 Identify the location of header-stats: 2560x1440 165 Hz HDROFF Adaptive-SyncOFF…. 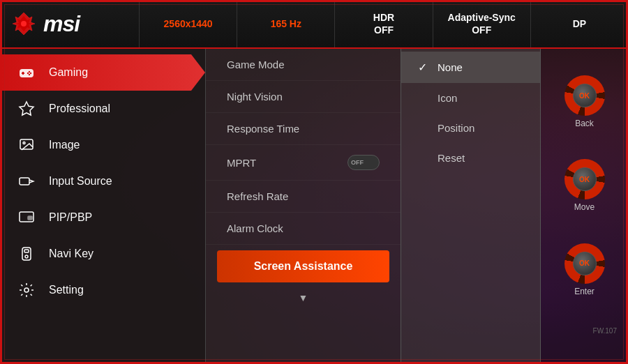
(384, 24).